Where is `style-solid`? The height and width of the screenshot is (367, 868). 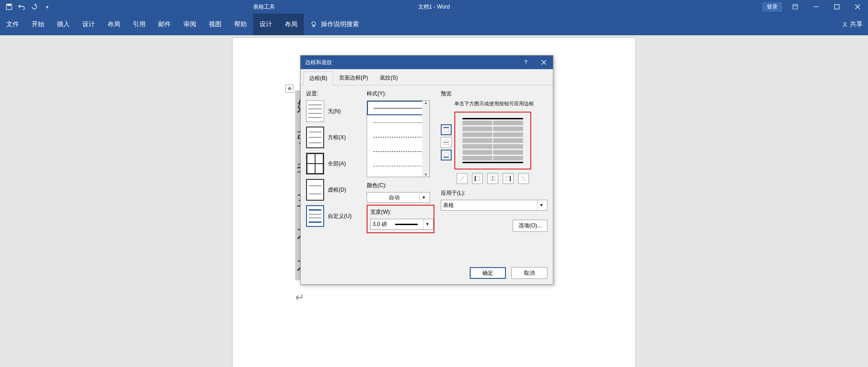 style-solid is located at coordinates (398, 108).